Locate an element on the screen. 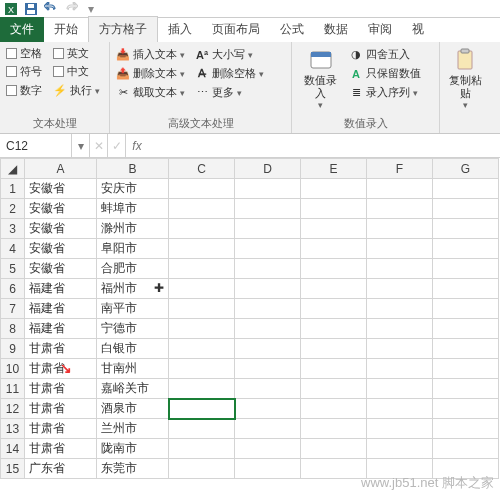 The image size is (500, 500). cell-B5: 合肥市 is located at coordinates (133, 269).